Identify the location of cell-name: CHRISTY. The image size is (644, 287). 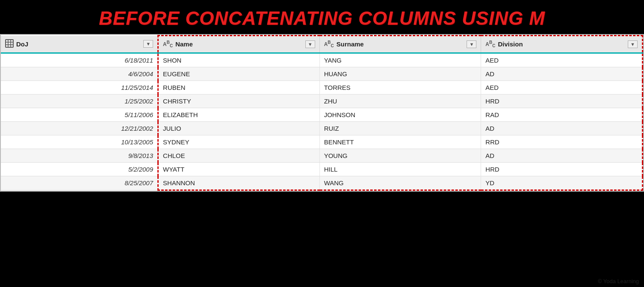
(239, 101).